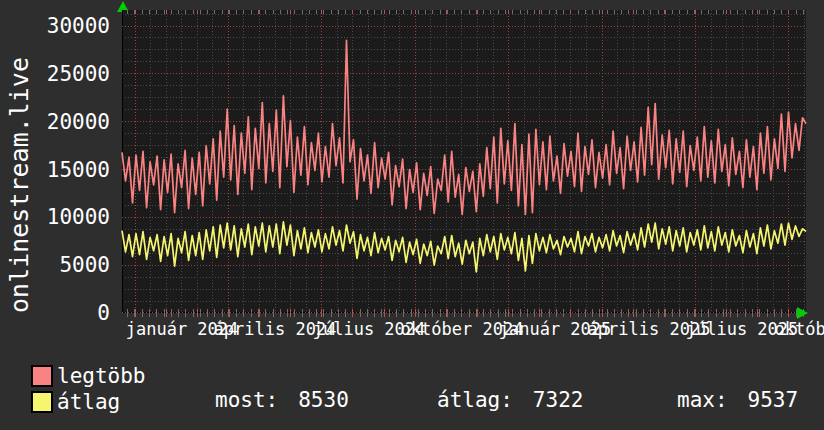 The width and height of the screenshot is (824, 430). Describe the element at coordinates (55, 265) in the screenshot. I see `y-tick-label: 5000` at that location.